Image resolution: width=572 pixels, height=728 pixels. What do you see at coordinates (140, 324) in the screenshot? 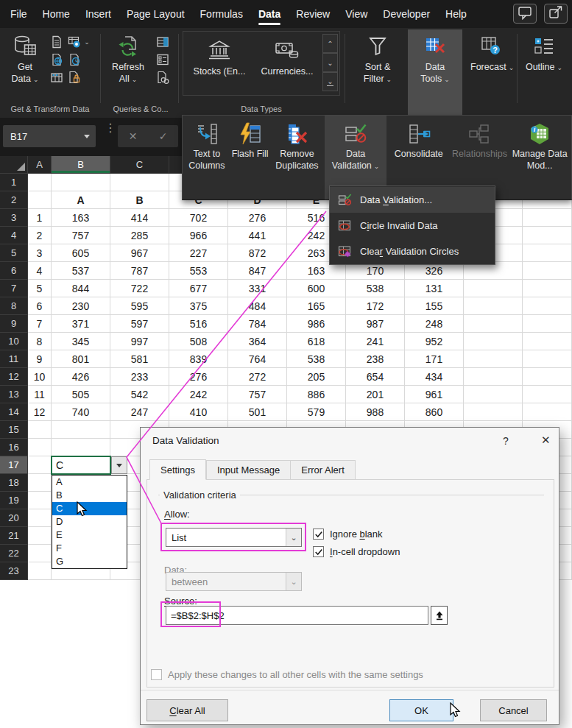
I see `cell: 597` at bounding box center [140, 324].